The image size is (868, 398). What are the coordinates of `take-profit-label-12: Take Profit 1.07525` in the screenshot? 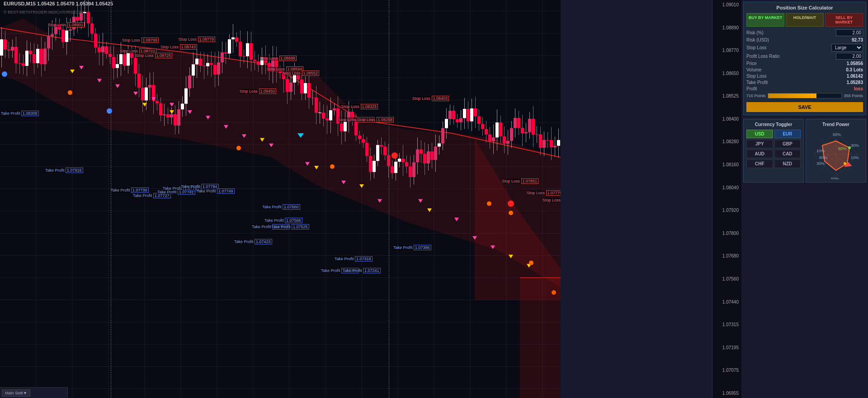 It's located at (290, 227).